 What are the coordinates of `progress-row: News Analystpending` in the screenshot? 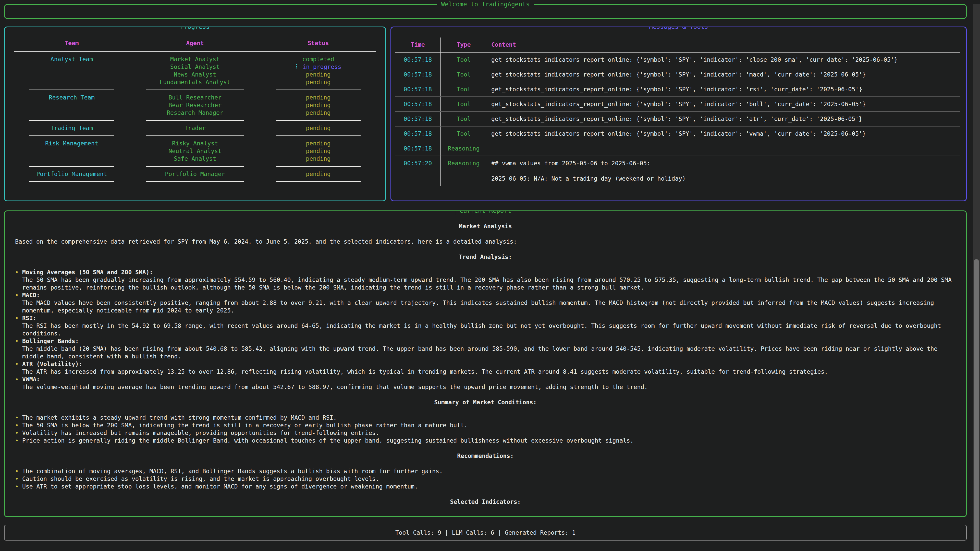 It's located at (195, 75).